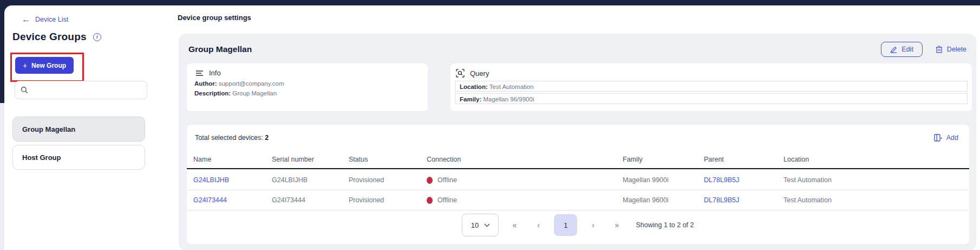  Describe the element at coordinates (460, 73) in the screenshot. I see `scan-search-icon` at that location.